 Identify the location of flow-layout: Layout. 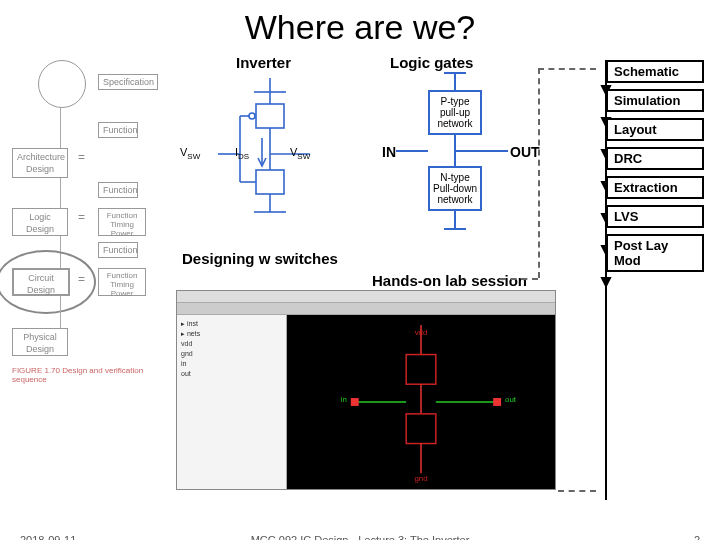
(655, 130).